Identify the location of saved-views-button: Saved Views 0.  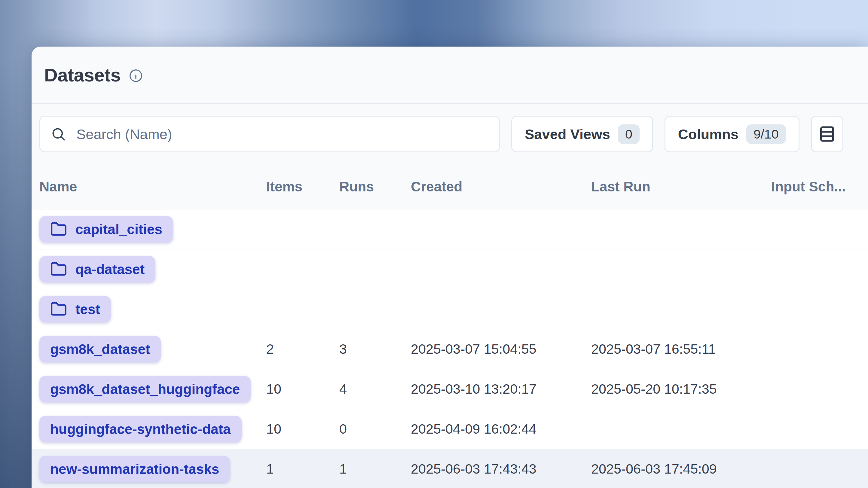
(582, 134).